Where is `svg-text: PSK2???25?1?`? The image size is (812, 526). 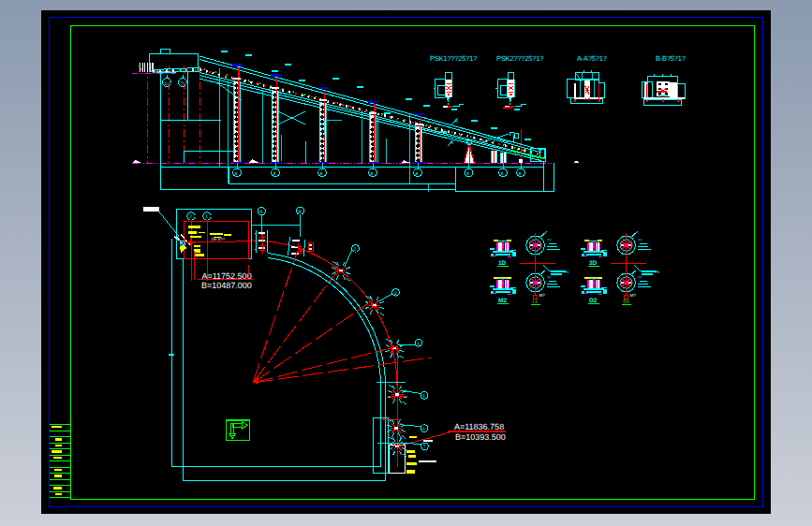 svg-text: PSK2???25?1? is located at coordinates (520, 58).